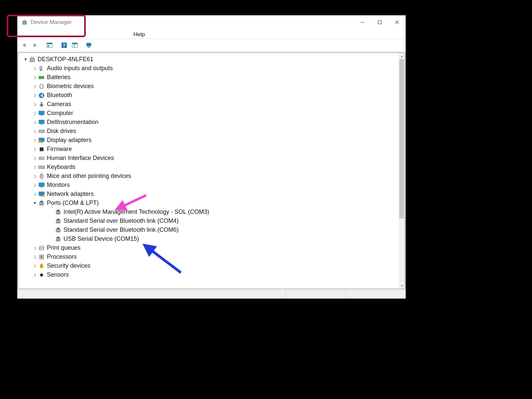  Describe the element at coordinates (402, 171) in the screenshot. I see `scroll-track` at that location.